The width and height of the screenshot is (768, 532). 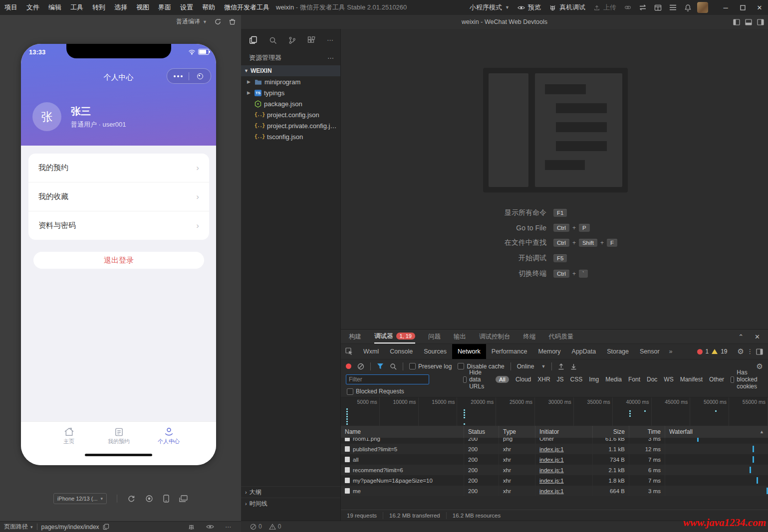 What do you see at coordinates (652, 379) in the screenshot?
I see `filter-type-doc: Doc` at bounding box center [652, 379].